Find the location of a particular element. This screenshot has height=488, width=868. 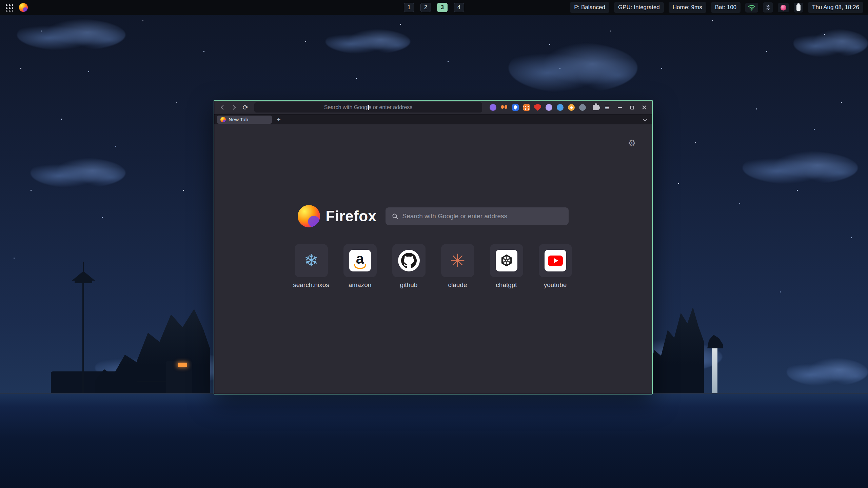

extension-icons is located at coordinates (538, 107).